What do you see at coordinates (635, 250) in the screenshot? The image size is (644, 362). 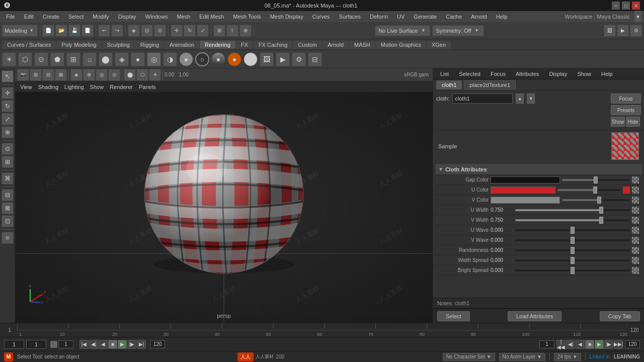 I see `randomness-checker` at bounding box center [635, 250].